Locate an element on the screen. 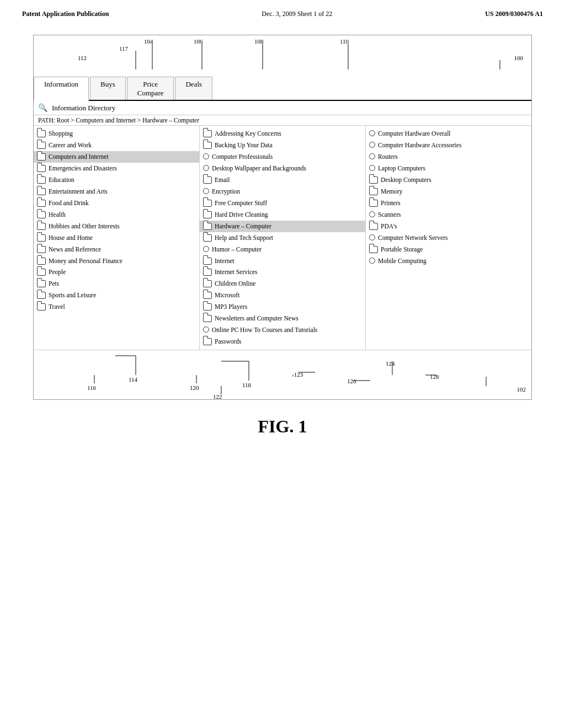  item-label: Portable Storage is located at coordinates (402, 249).